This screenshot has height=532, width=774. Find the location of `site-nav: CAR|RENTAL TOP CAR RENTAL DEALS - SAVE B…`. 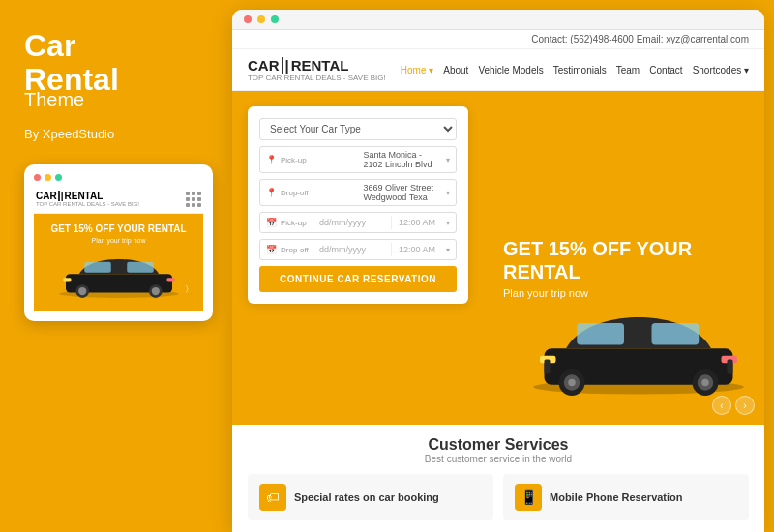

site-nav: CAR|RENTAL TOP CAR RENTAL DEALS - SAVE B… is located at coordinates (498, 70).